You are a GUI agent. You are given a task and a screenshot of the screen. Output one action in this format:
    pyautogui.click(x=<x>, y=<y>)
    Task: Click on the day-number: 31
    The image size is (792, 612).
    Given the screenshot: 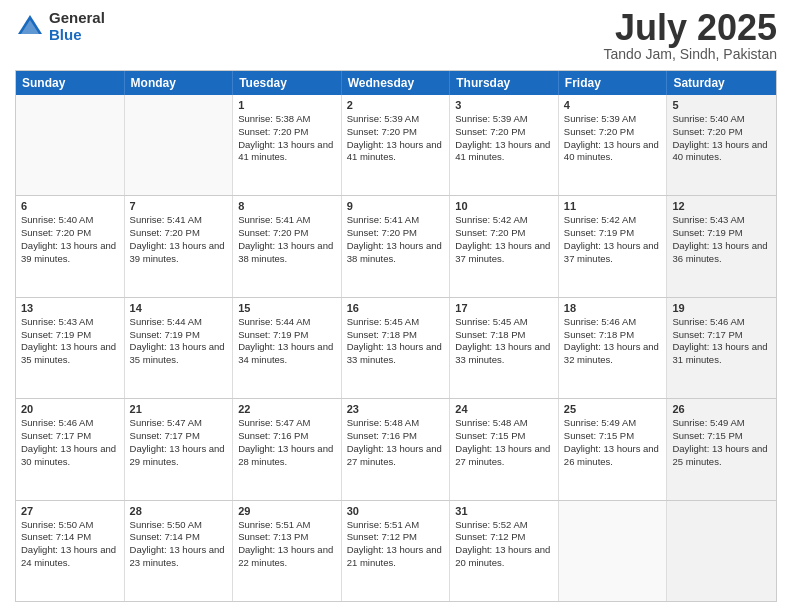 What is the action you would take?
    pyautogui.click(x=504, y=511)
    